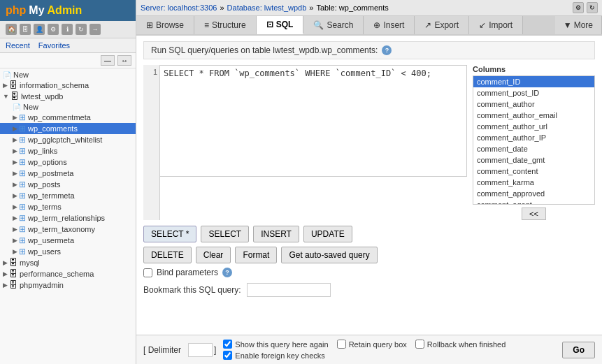 This screenshot has width=602, height=364. What do you see at coordinates (534, 140) in the screenshot?
I see `columns-list: comment_IDcomment_post_IDcomment_authorc…` at bounding box center [534, 140].